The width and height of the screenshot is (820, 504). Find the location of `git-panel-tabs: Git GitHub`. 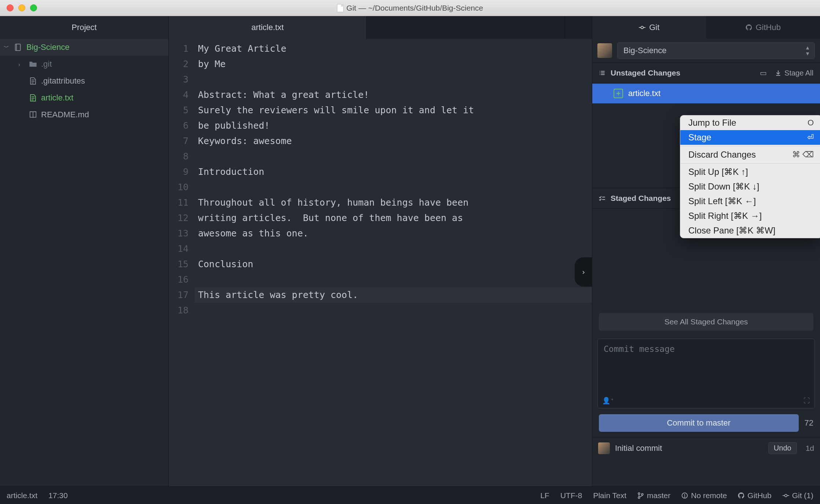

git-panel-tabs: Git GitHub is located at coordinates (706, 27).